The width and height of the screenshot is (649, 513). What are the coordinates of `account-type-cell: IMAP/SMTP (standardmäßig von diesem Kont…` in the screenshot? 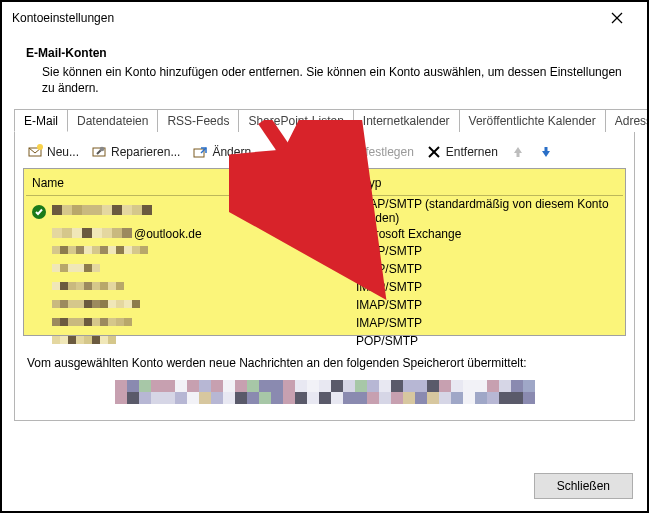 It's located at (490, 211).